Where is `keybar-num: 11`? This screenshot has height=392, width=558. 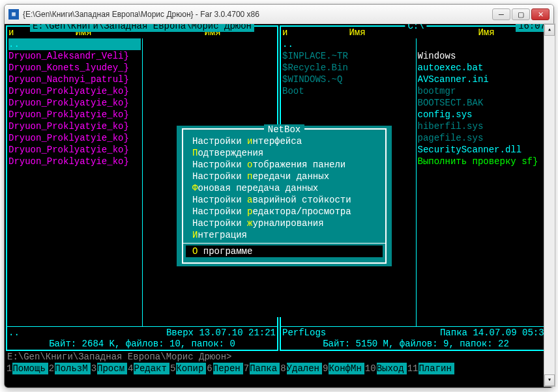
keybar-num: 11 is located at coordinates (413, 369).